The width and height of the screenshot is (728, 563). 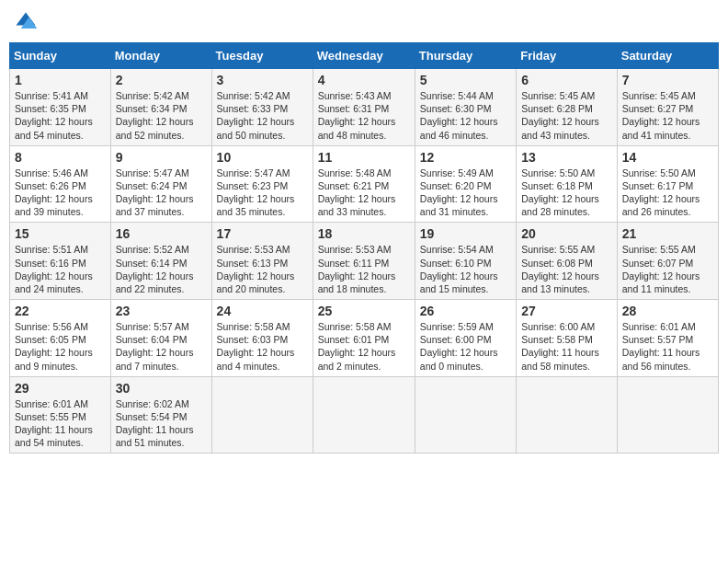 What do you see at coordinates (162, 234) in the screenshot?
I see `day-number: 16` at bounding box center [162, 234].